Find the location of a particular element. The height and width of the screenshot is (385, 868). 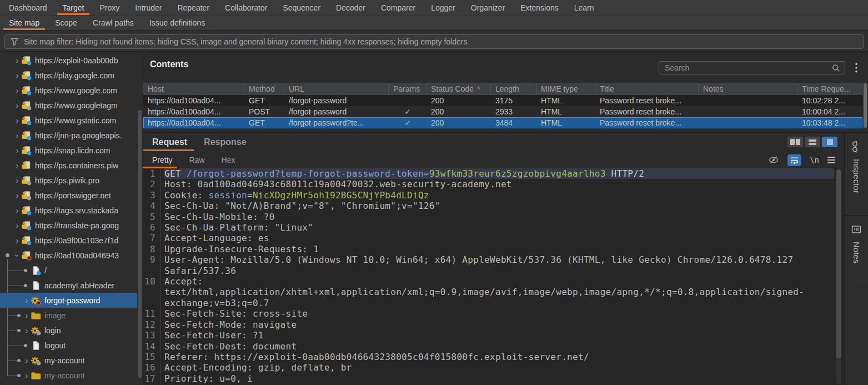

tree-item-https-ps-containers-piw: ›https://ps.containers.piw is located at coordinates (69, 166).